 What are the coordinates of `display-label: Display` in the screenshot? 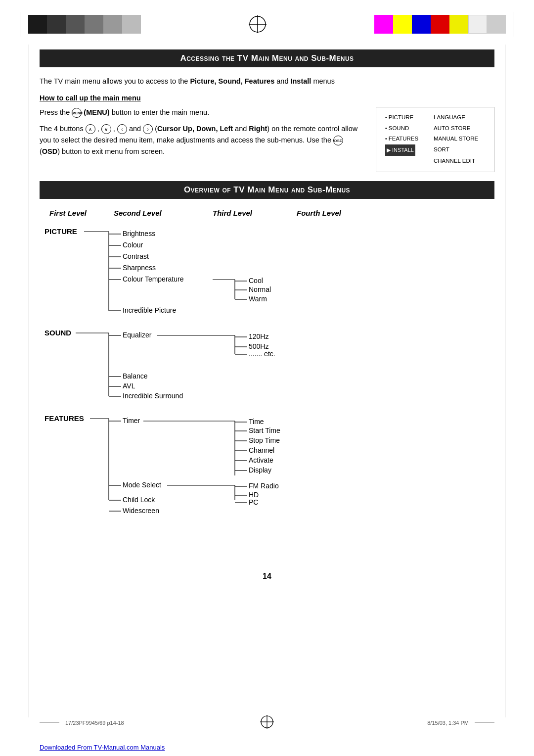 It's located at (260, 470).